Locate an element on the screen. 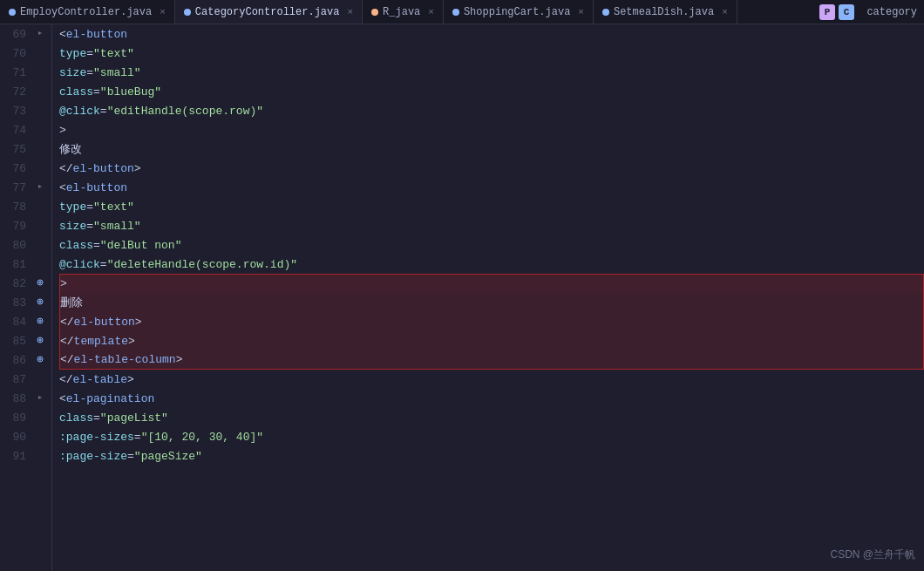 The width and height of the screenshot is (924, 571). gutter-row: 76 is located at coordinates (26, 168).